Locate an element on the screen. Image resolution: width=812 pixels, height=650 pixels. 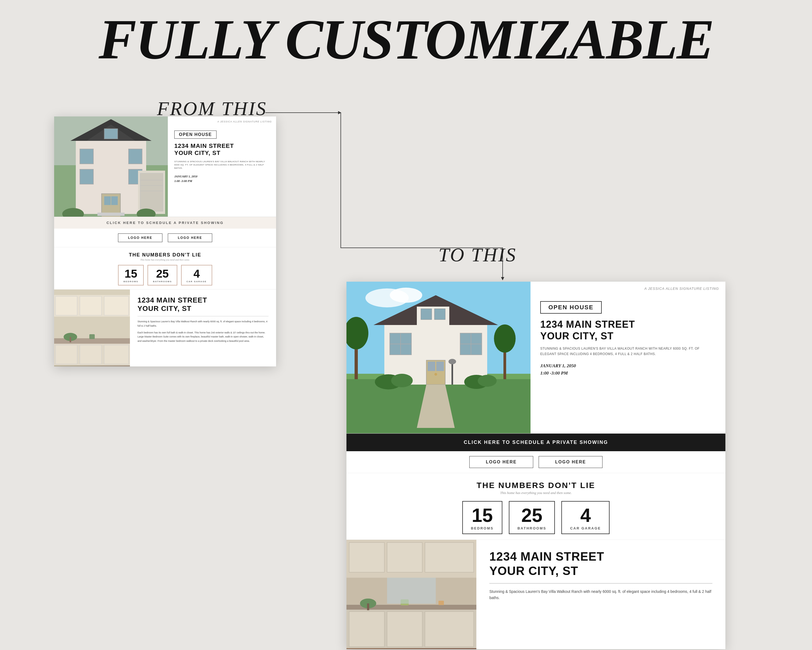
stat-bedrooms: 15 BEDROMS is located at coordinates (131, 275).